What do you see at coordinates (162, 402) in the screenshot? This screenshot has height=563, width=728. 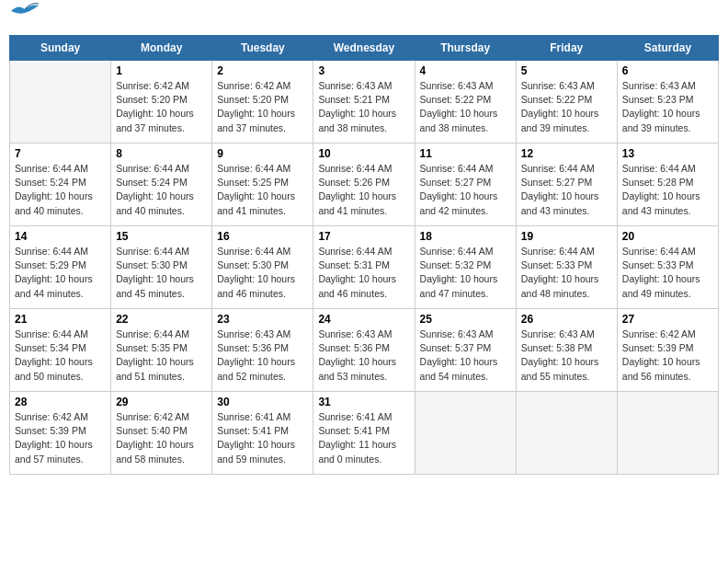 I see `day-number: 29` at bounding box center [162, 402].